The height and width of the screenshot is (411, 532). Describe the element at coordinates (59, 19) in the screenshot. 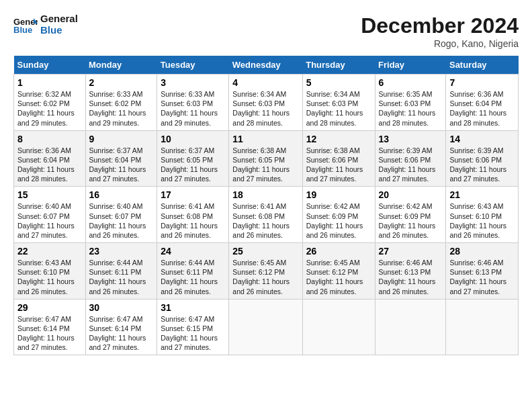

I see `logo-general: General` at that location.